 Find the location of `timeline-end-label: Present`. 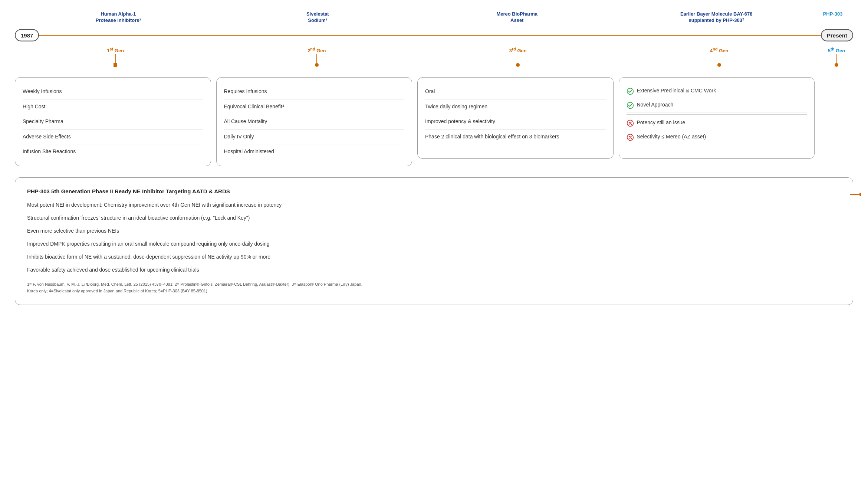

timeline-end-label: Present is located at coordinates (837, 35).